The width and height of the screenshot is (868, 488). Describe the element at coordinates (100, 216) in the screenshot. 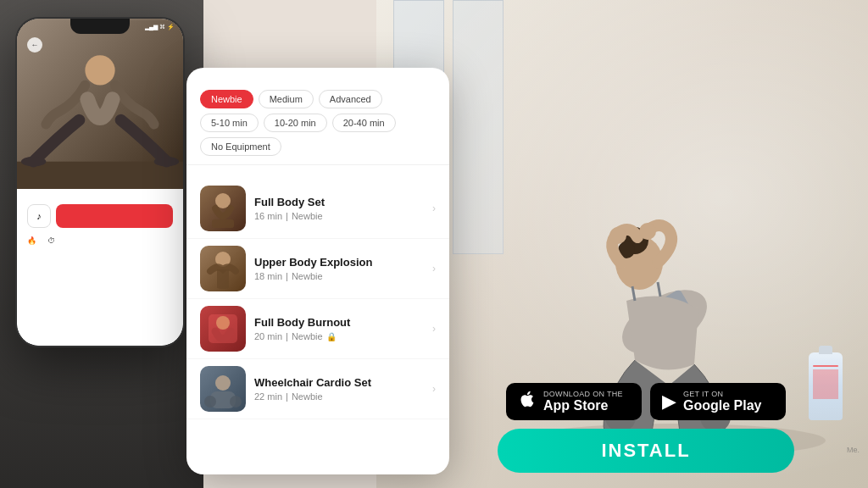

I see `phone-cta-row: ♪` at that location.